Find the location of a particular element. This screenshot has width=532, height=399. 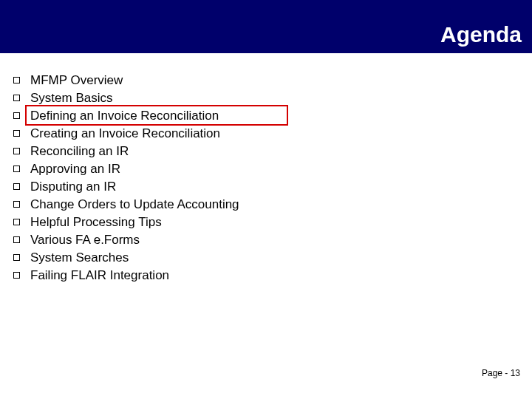

slide-title: Agenda is located at coordinates (481, 35).